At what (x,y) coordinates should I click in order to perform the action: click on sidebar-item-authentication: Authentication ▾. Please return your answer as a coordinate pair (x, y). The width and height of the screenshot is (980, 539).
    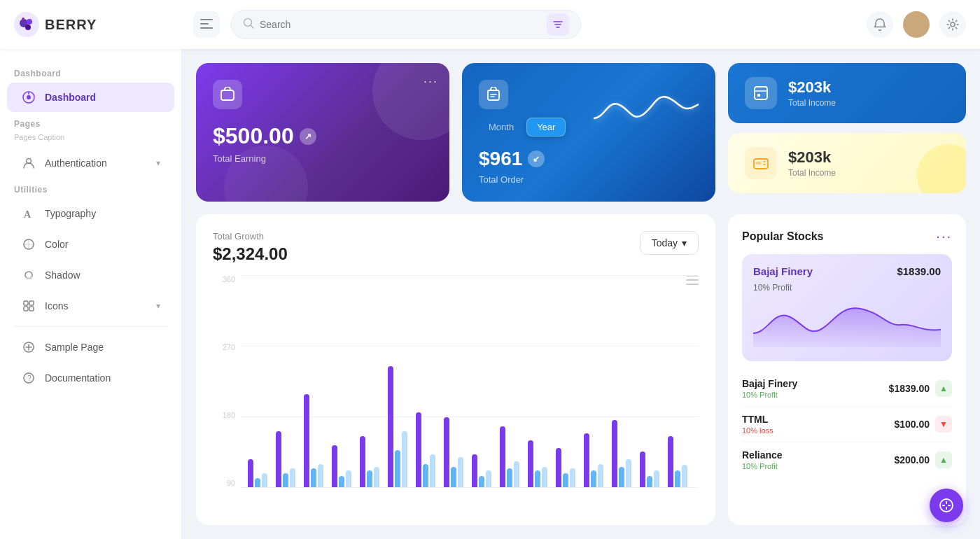
    Looking at the image, I should click on (91, 163).